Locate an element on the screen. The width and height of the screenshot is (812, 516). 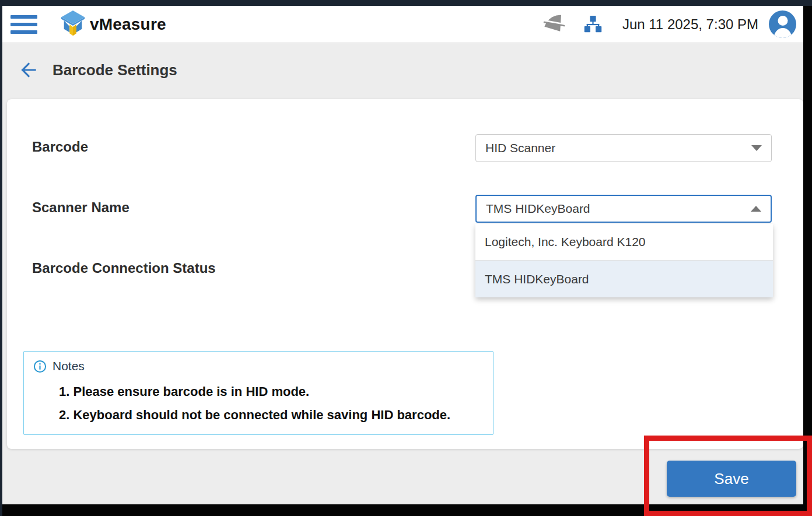
connection-status-label: Barcode Connection Status is located at coordinates (124, 268).